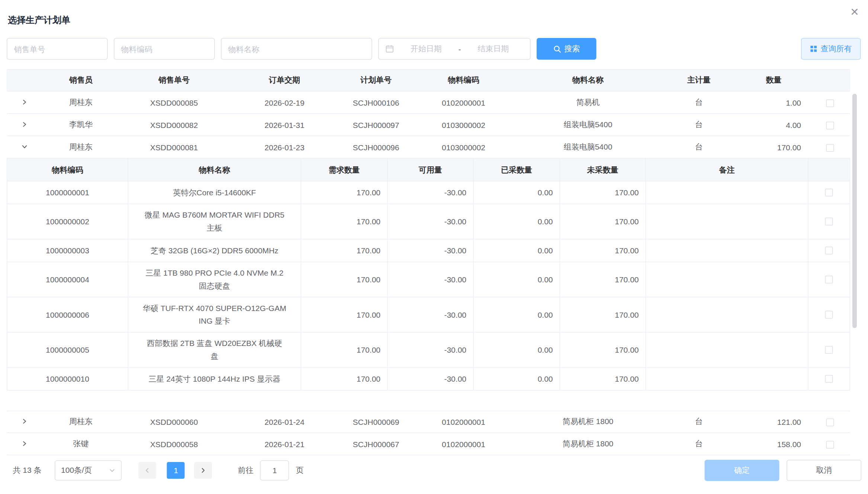 The width and height of the screenshot is (868, 494). I want to click on cell-material-name: 简易机柜 1800, so click(588, 422).